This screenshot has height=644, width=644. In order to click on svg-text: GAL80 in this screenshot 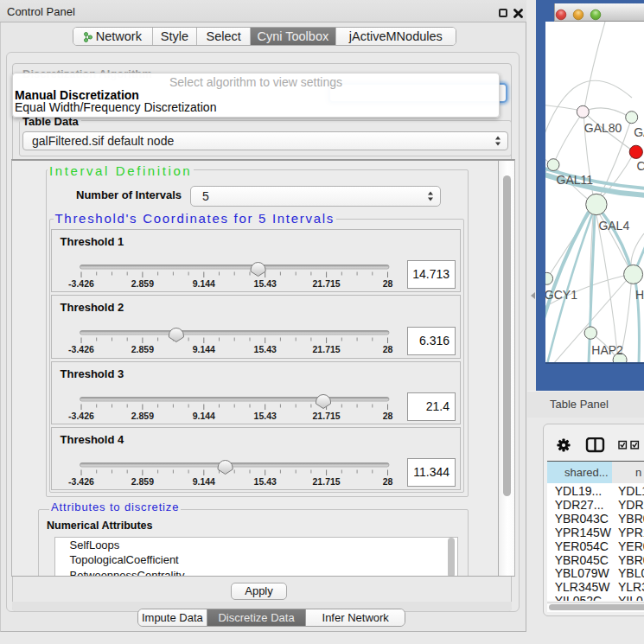, I will do `click(603, 128)`.